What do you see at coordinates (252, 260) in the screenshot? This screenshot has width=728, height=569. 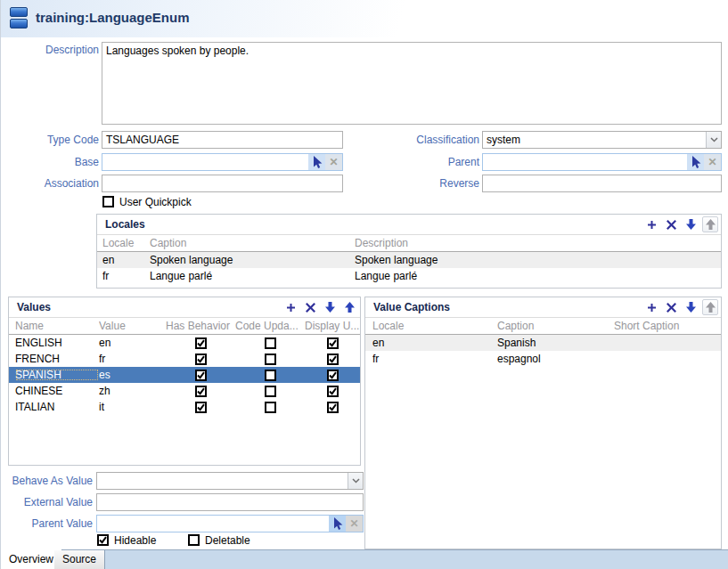 I see `cell-caption: Spoken language` at bounding box center [252, 260].